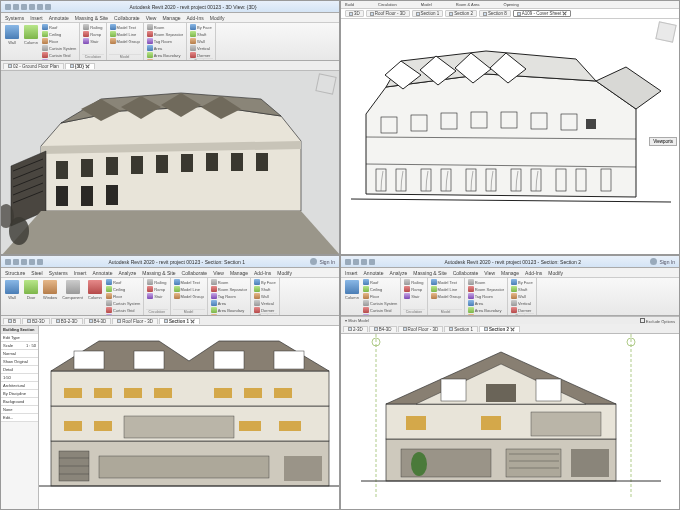 This screenshot has height=510, width=680. Describe the element at coordinates (510, 320) in the screenshot. I see `options-bar: ▾ Main Model Exclude Options` at that location.